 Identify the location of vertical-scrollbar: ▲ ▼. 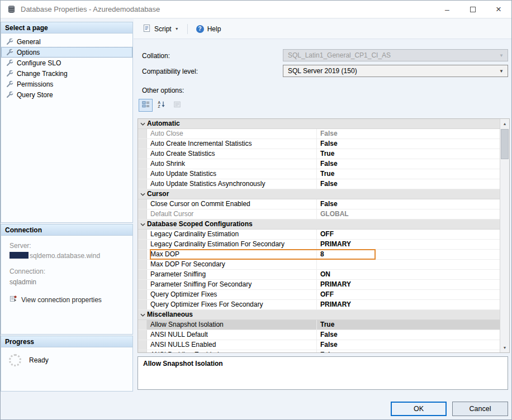
(504, 236).